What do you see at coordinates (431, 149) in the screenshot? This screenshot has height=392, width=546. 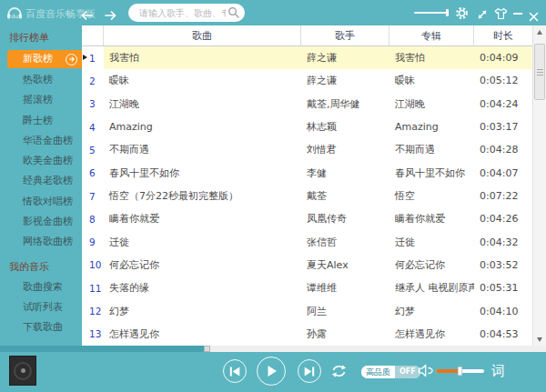 I see `song-album: 不期而遇` at bounding box center [431, 149].